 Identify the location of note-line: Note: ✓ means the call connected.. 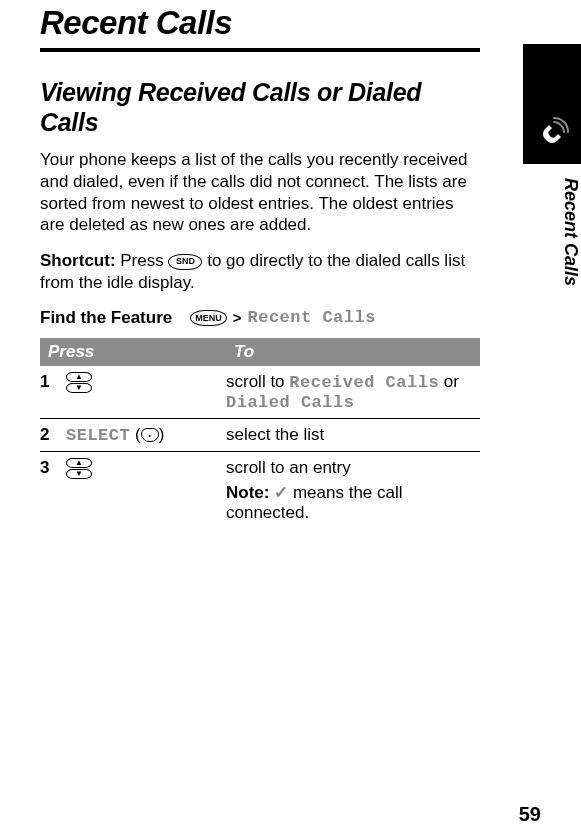
(349, 500).